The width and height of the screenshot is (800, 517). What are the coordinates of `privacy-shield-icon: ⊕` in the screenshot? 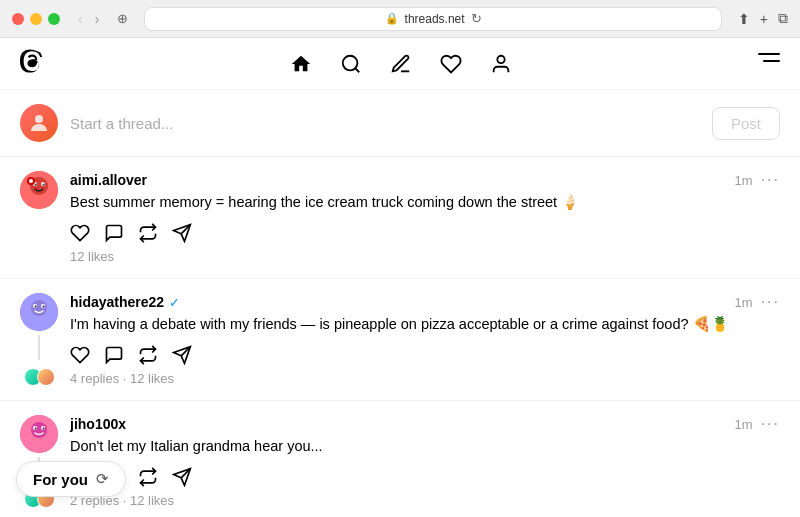 It's located at (122, 18).